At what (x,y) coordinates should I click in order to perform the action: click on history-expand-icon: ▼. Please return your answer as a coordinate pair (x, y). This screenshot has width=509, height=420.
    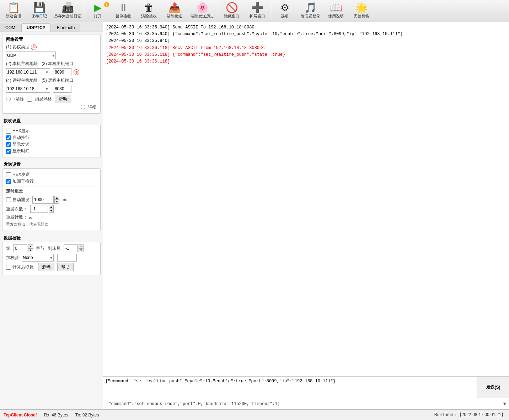
    Looking at the image, I should click on (505, 404).